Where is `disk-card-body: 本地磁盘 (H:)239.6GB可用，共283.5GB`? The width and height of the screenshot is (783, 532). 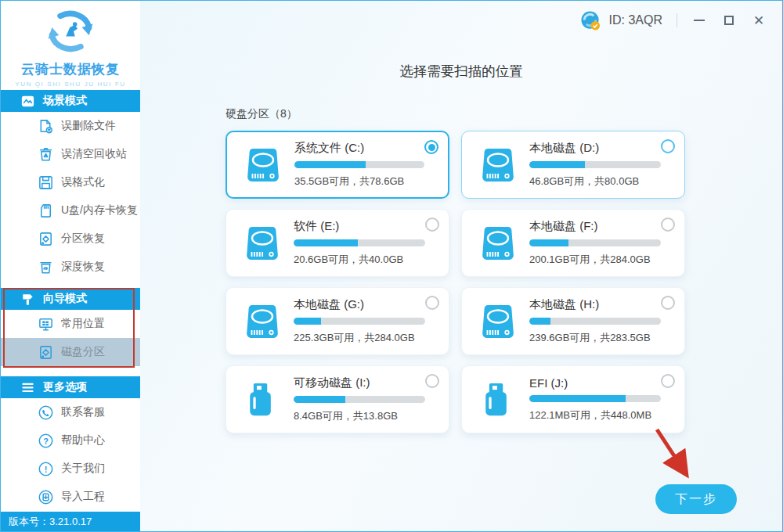 disk-card-body: 本地磁盘 (H:)239.6GB可用，共283.5GB is located at coordinates (601, 321).